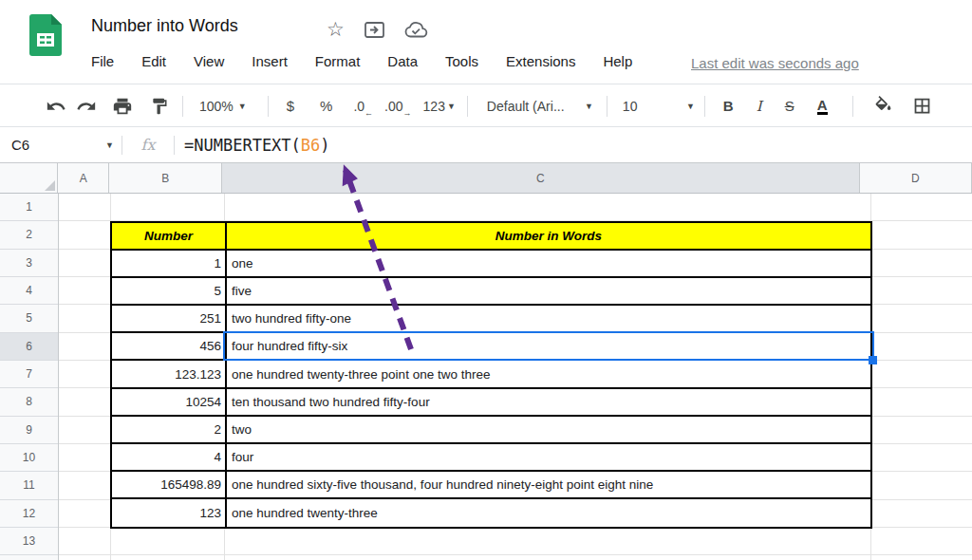  Describe the element at coordinates (28, 374) in the screenshot. I see `row-header-7: 7` at that location.